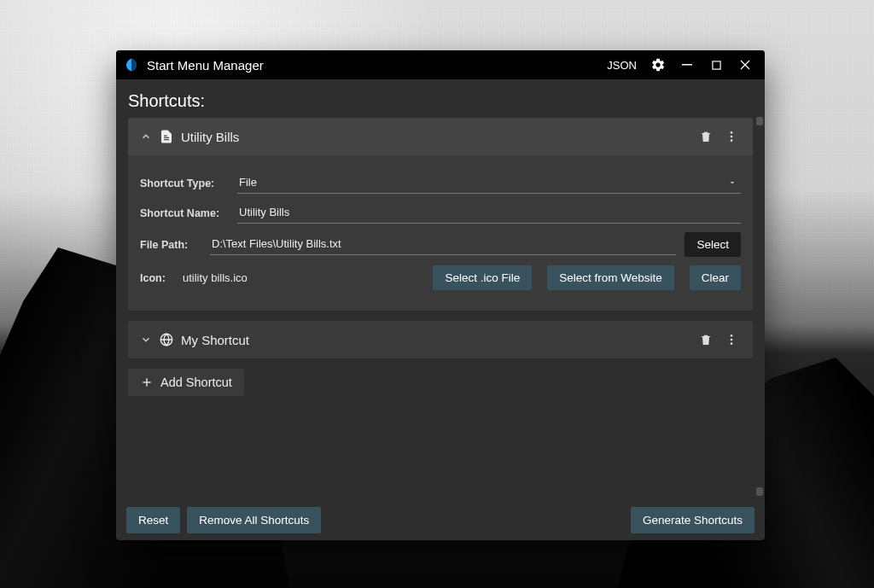  I want to click on field-label: Shortcut Type:, so click(184, 183).